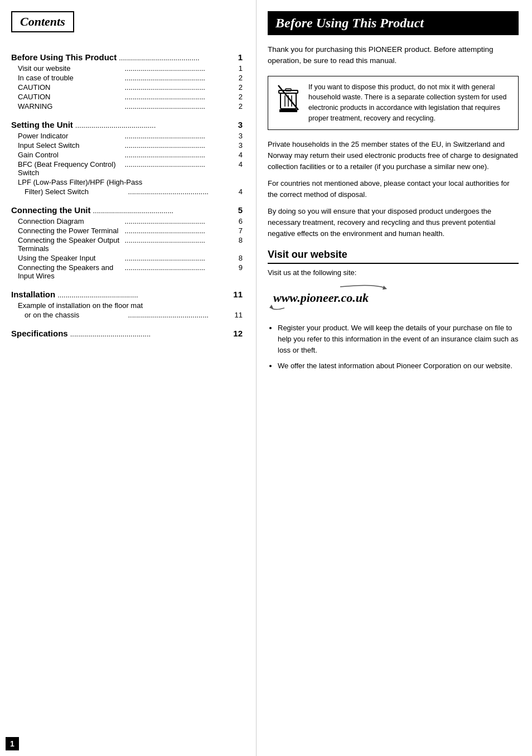 The height and width of the screenshot is (756, 532). I want to click on toc-entry: Using the Speaker Input.................…, so click(127, 258).